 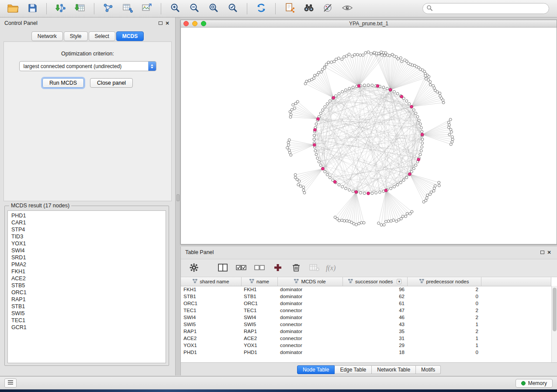 I want to click on network-window-titlebar: YPA_prune.txt_1, so click(x=369, y=24).